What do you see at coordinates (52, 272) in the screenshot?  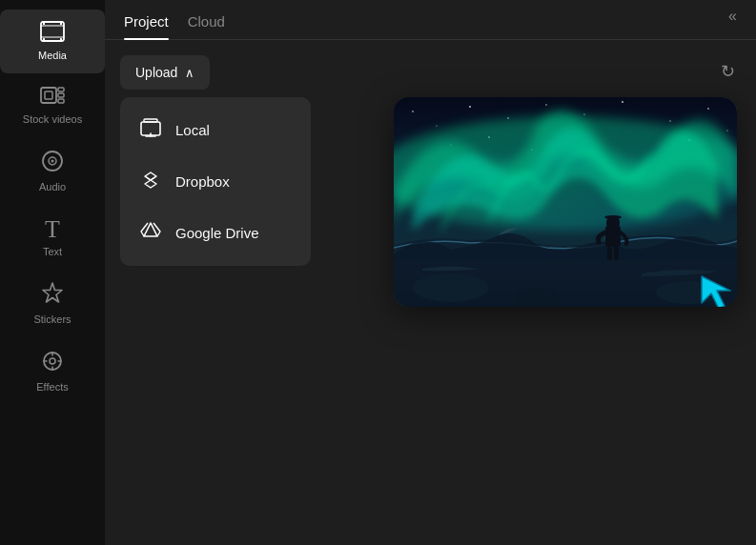 I see `sidebar: Media Stock videos Audio T Text` at bounding box center [52, 272].